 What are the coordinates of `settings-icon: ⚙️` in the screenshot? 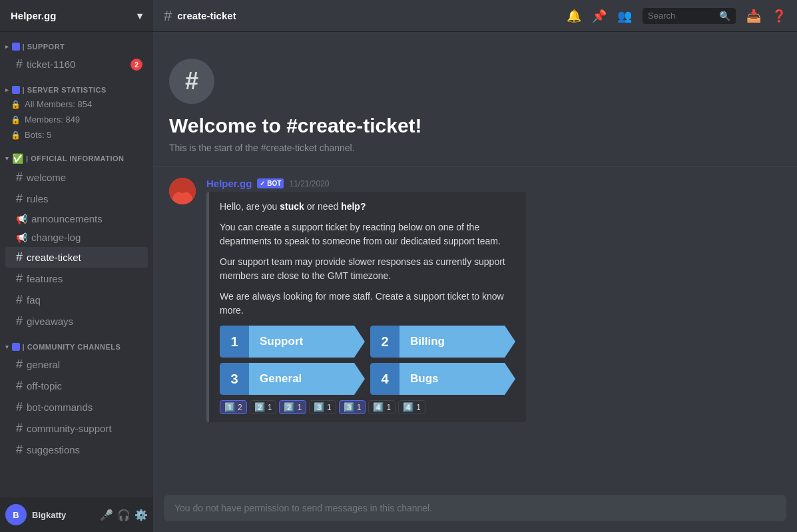 It's located at (141, 515).